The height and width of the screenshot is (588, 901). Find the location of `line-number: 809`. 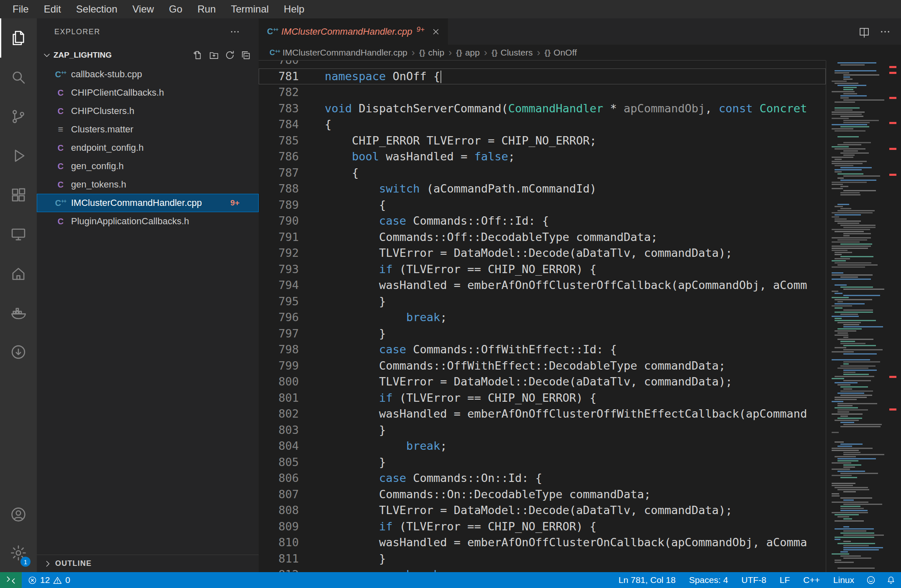

line-number: 809 is located at coordinates (279, 527).